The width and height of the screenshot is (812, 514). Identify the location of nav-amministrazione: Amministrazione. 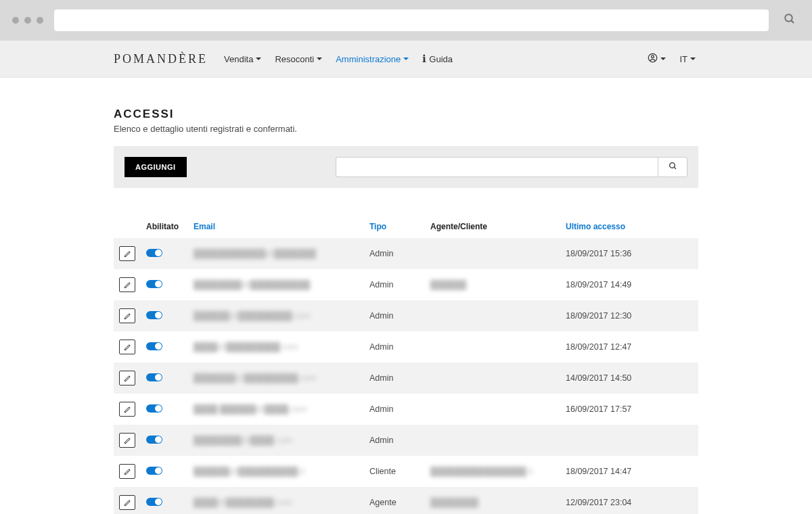
(372, 60).